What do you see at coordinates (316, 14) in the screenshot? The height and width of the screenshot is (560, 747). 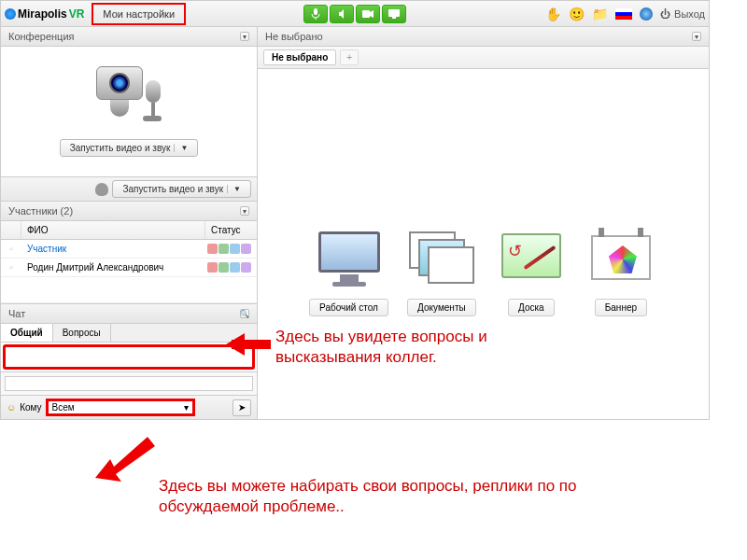 I see `mic-toggle-button` at bounding box center [316, 14].